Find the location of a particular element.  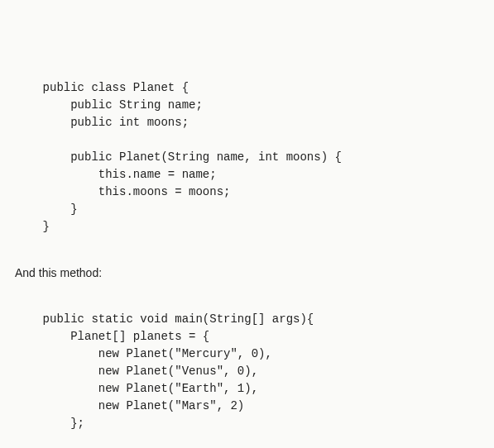

code-line: new Planet("Venus", 0), is located at coordinates (137, 371).